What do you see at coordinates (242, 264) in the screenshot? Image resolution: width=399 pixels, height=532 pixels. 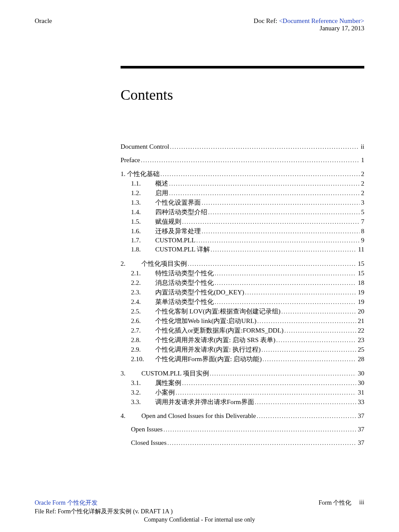 I see `toc-entry: 2.个性化项目实例15` at bounding box center [242, 264].